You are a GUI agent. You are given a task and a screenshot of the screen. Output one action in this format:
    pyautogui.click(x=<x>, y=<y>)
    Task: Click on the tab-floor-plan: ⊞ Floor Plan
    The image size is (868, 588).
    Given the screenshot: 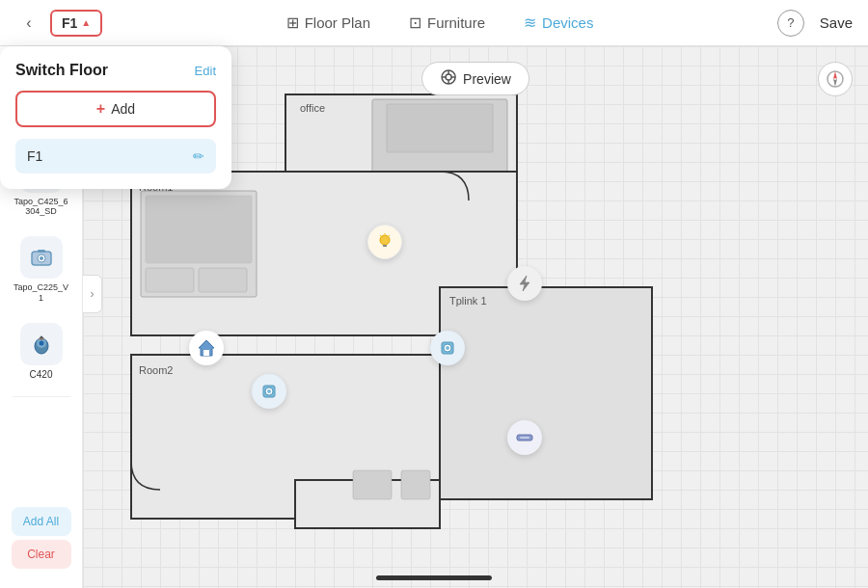 What is the action you would take?
    pyautogui.click(x=328, y=23)
    